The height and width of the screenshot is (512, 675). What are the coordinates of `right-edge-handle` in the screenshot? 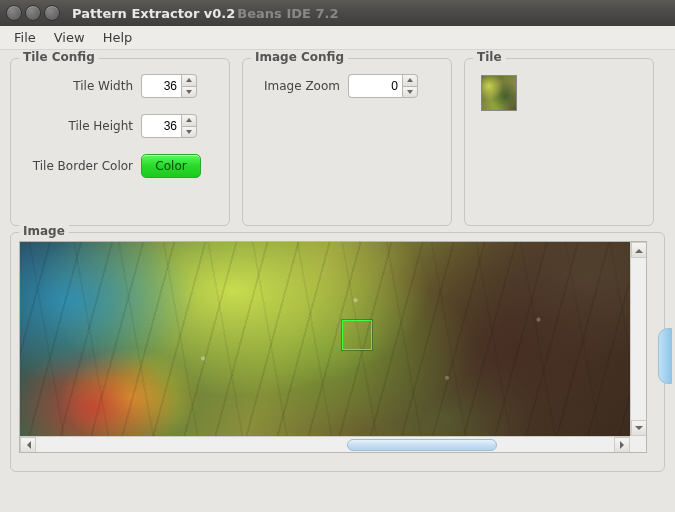 It's located at (665, 356).